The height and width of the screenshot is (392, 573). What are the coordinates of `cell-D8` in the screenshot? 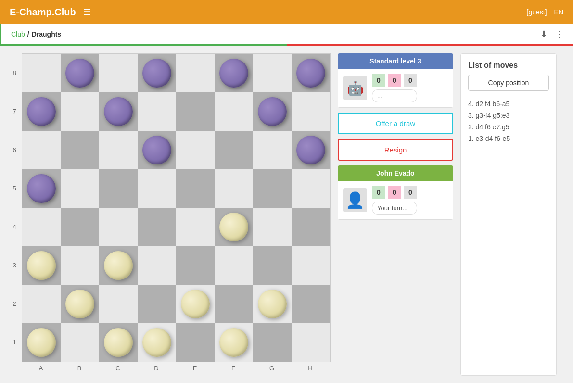 It's located at (157, 73).